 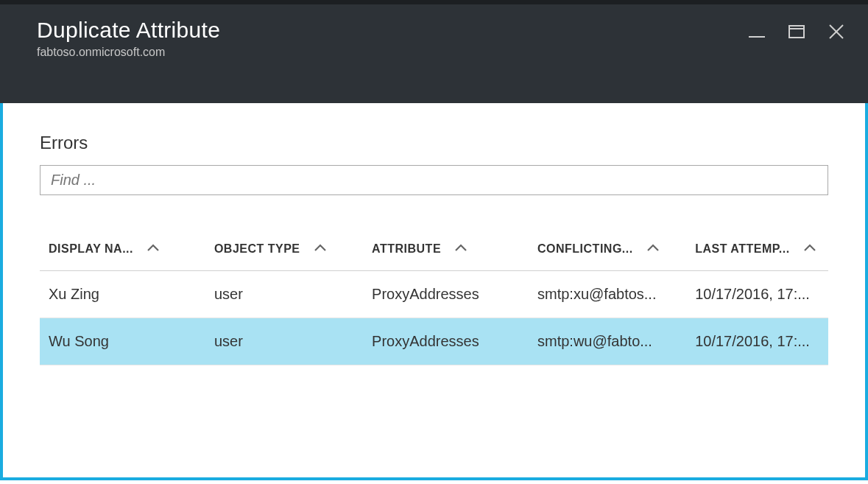 What do you see at coordinates (742, 249) in the screenshot?
I see `column-label: LAST ATTEMP...` at bounding box center [742, 249].